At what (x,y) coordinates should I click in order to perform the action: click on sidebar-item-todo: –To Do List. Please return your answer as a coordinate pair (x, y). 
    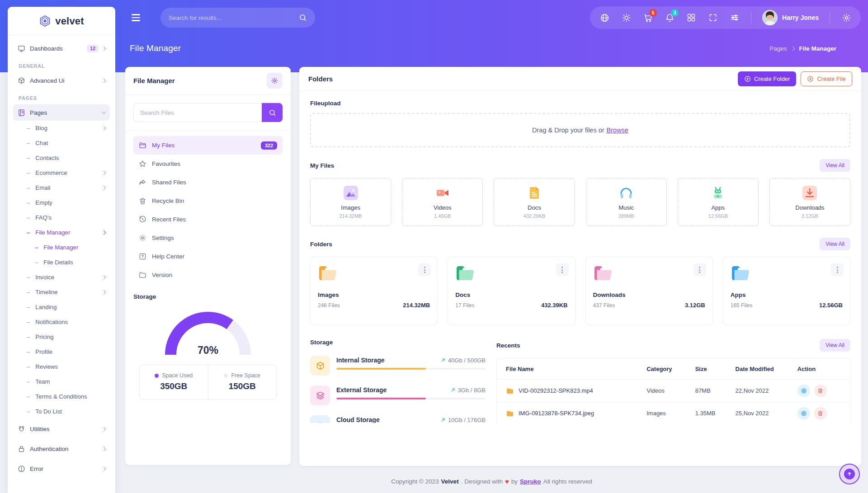
    Looking at the image, I should click on (61, 411).